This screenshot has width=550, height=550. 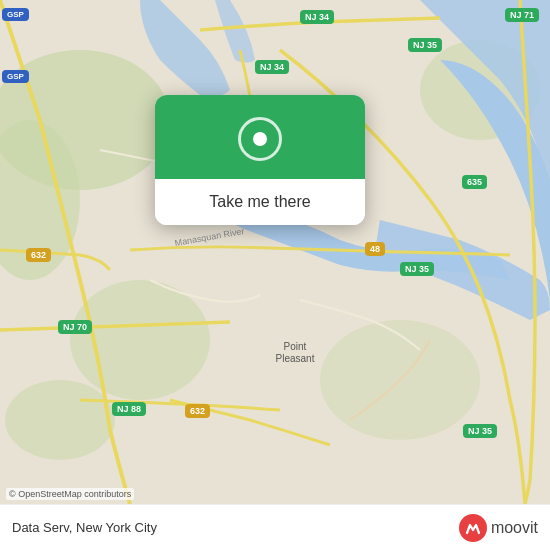 I want to click on svg-text: Pleasant, so click(x=296, y=358).